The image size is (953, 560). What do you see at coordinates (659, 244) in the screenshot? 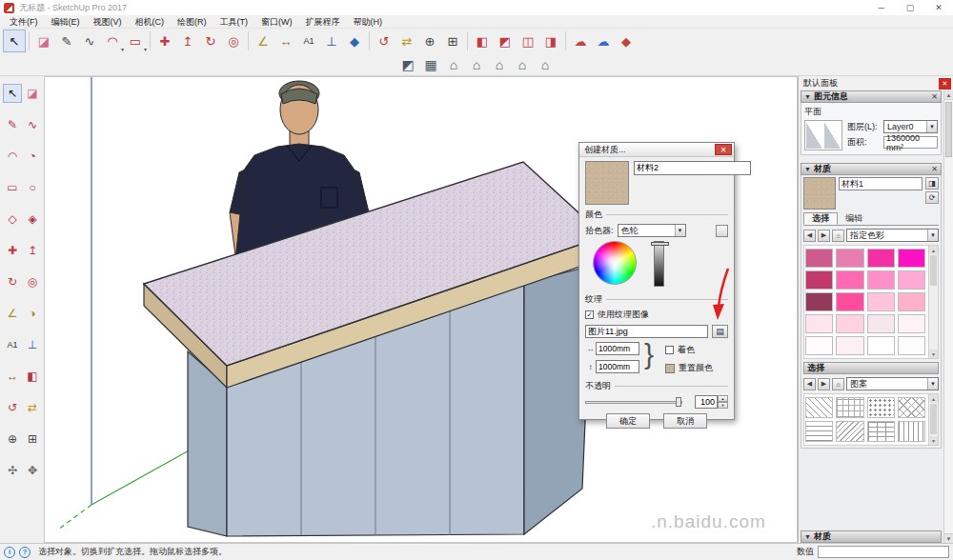
I see `value-slider-handle` at bounding box center [659, 244].